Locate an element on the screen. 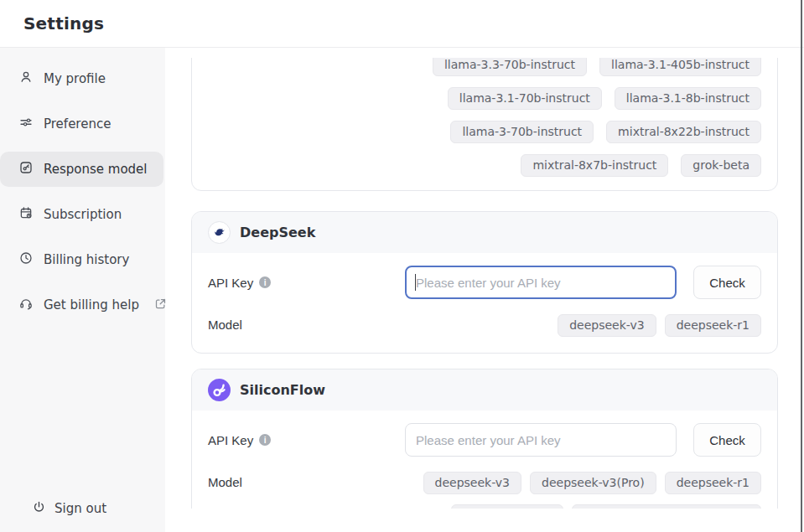 This screenshot has height=532, width=804. model-row: Model deepseek-v3deepseek-r1 is located at coordinates (485, 325).